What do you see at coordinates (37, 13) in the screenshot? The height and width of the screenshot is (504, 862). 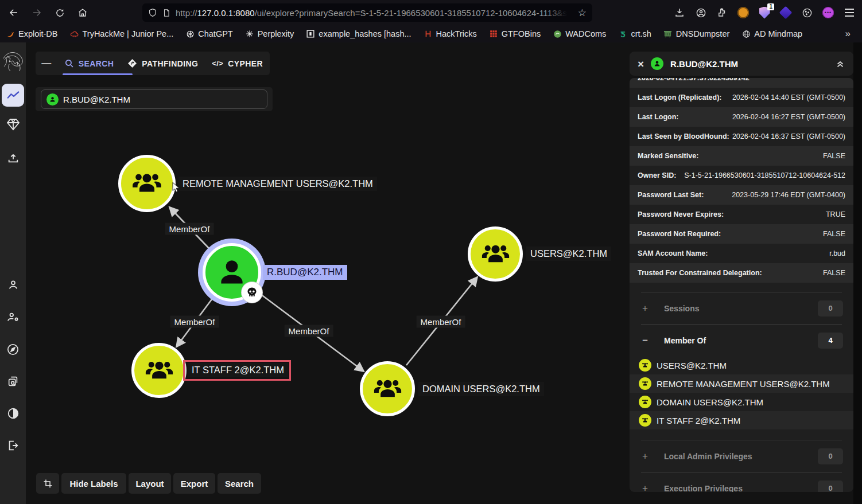 I see `forward-icon` at bounding box center [37, 13].